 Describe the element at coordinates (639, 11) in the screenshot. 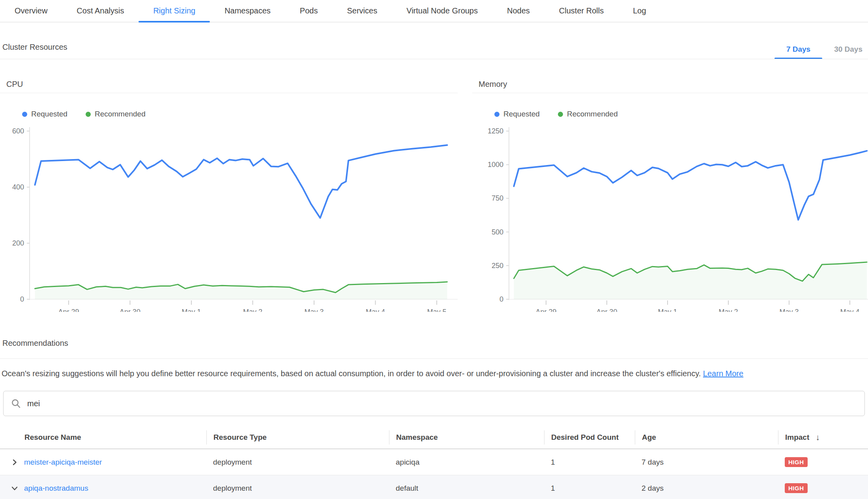

I see `tab-log: Log` at that location.